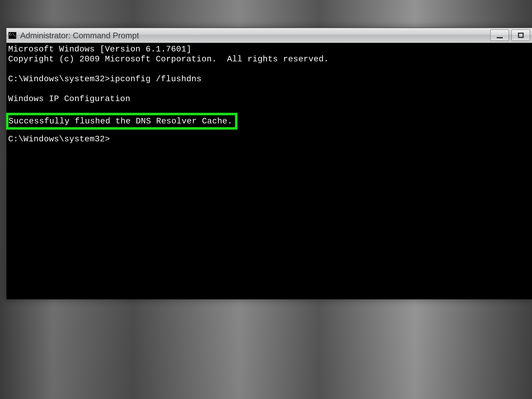 This screenshot has height=399, width=532. I want to click on maximize-button, so click(521, 35).